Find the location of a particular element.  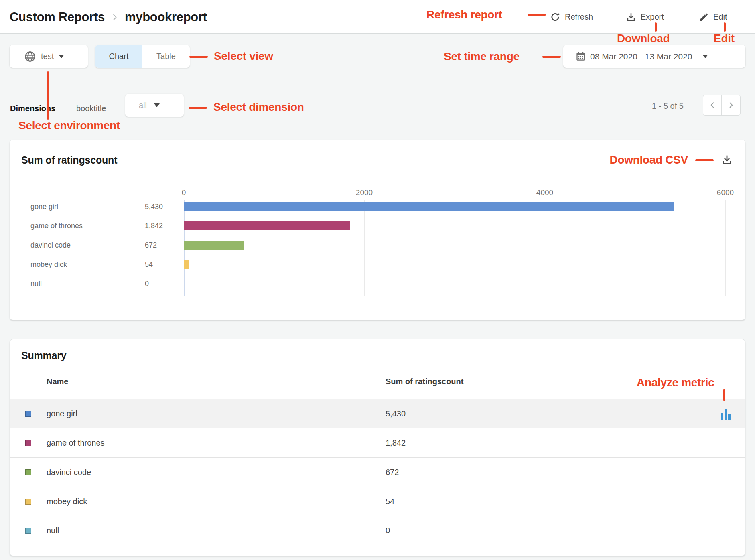

chart-row-value: 0 is located at coordinates (164, 284).